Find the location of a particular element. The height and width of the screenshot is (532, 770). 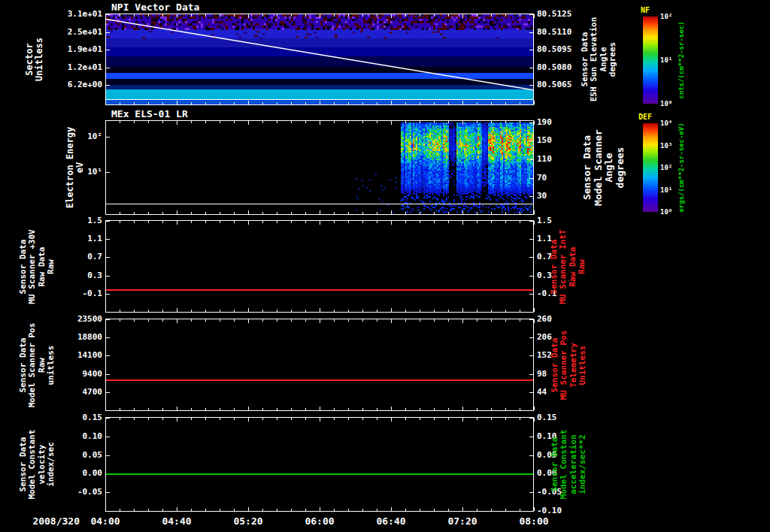

right-axis-title: Sensor Data MU Scanner IntT Raw Data Raw is located at coordinates (568, 266).